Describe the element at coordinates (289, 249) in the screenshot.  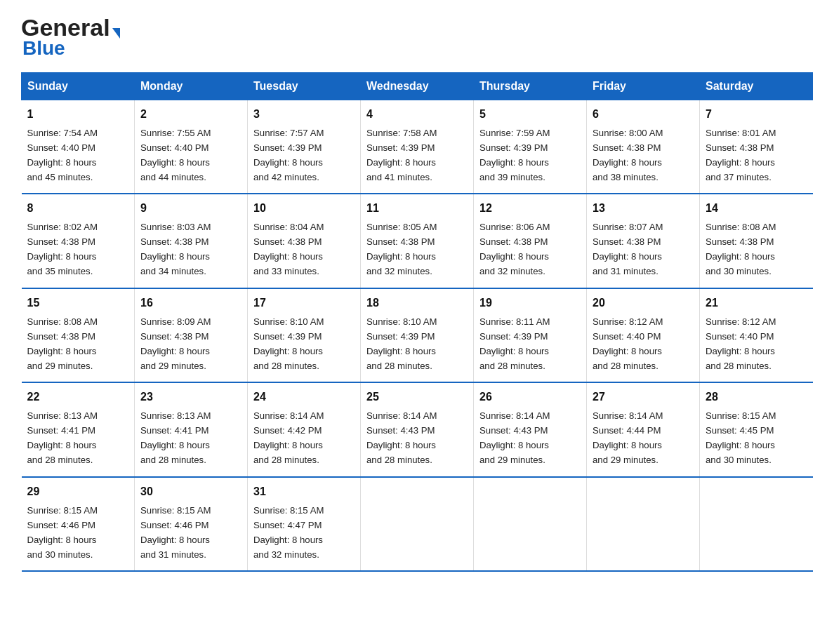
I see `day-info: Sunrise: 8:04 AMSunset: 4:38 PMDaylight:…` at that location.